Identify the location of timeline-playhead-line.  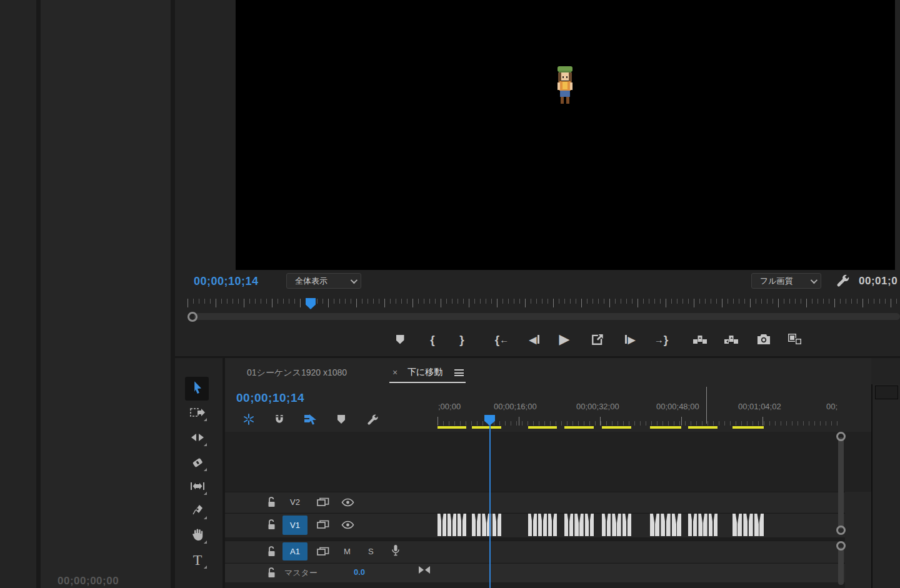
(490, 501).